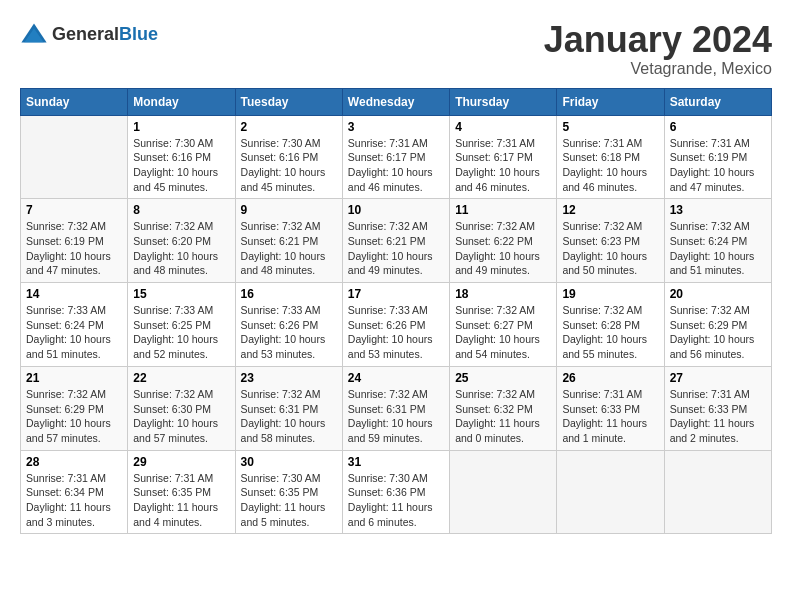 The height and width of the screenshot is (612, 792). Describe the element at coordinates (288, 408) in the screenshot. I see `calendar-cell-w4-d2: 23Sunrise: 7:32 AM Sunset: 6:31 PM Dayli…` at that location.